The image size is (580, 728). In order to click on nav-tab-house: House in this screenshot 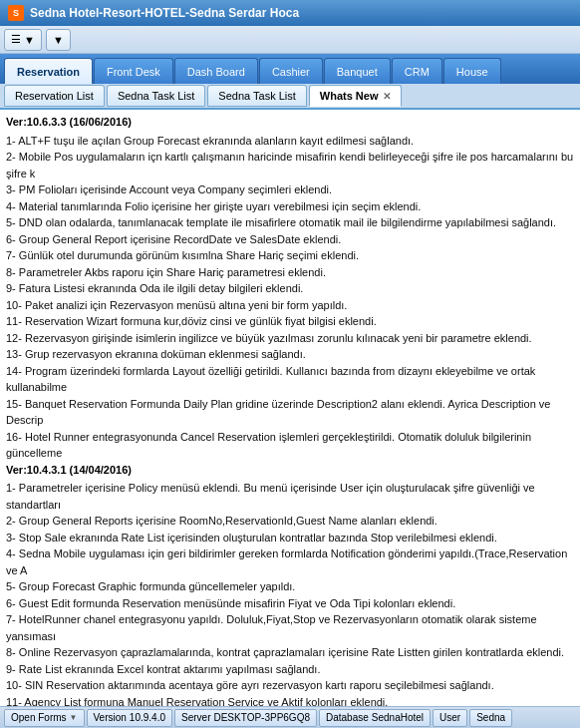, I will do `click(472, 71)`.